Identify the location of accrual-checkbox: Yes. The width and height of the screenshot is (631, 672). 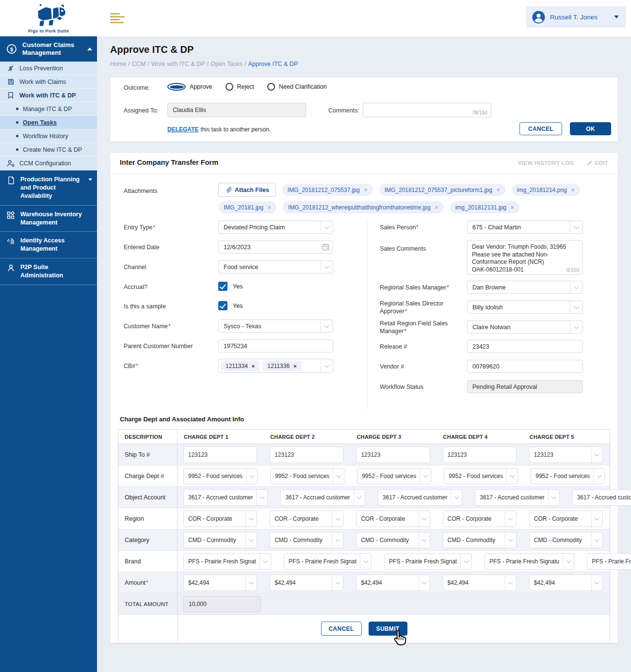
(230, 286).